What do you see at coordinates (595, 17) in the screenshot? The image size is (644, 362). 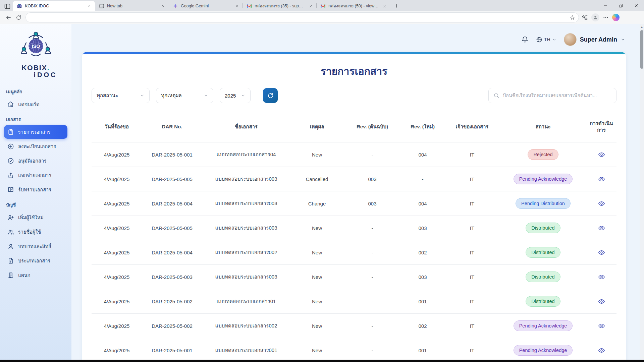 I see `browser-profile-icon` at bounding box center [595, 17].